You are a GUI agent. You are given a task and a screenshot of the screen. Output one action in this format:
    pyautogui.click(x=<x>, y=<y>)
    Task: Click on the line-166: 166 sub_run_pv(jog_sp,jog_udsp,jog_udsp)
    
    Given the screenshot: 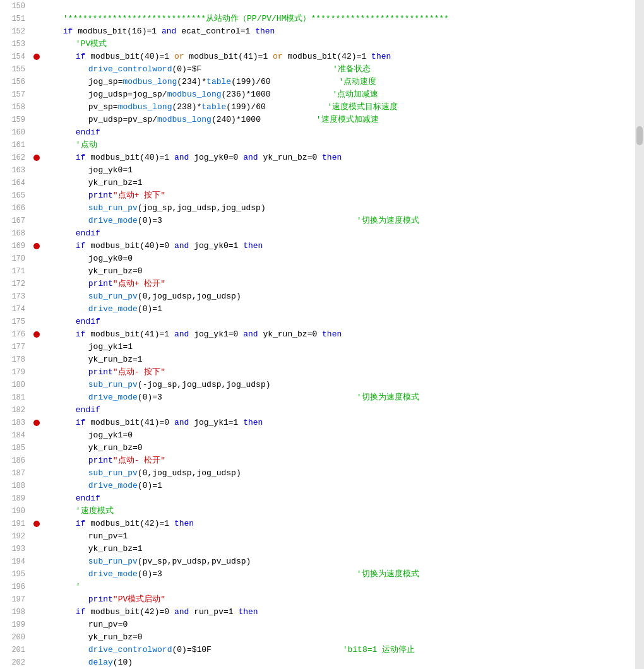 What is the action you would take?
    pyautogui.click(x=318, y=208)
    